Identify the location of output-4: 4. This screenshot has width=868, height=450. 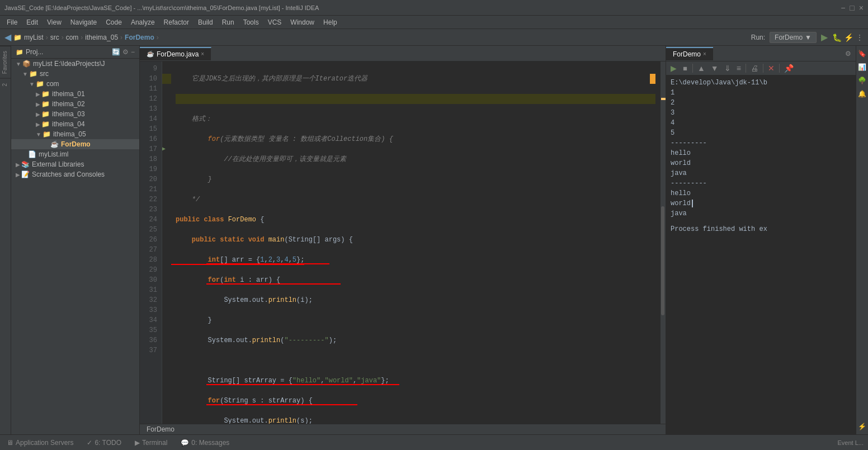
(761, 123).